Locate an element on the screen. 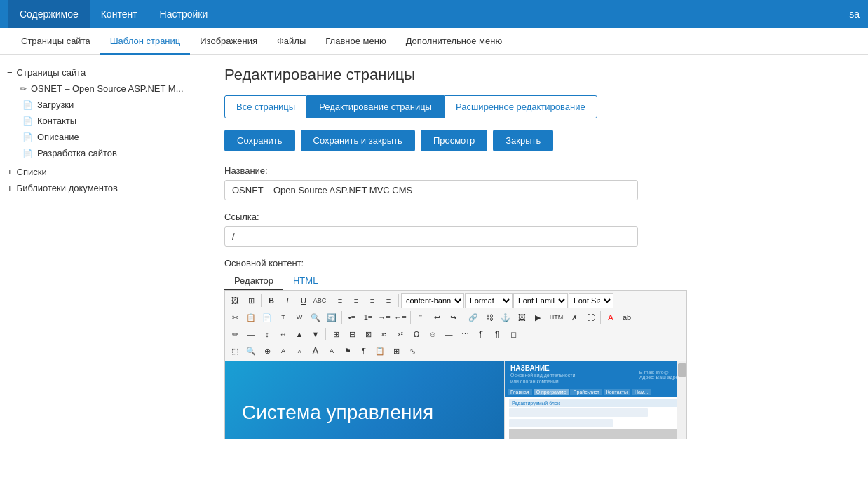  tb-subscript-btn: x₂ is located at coordinates (384, 334).